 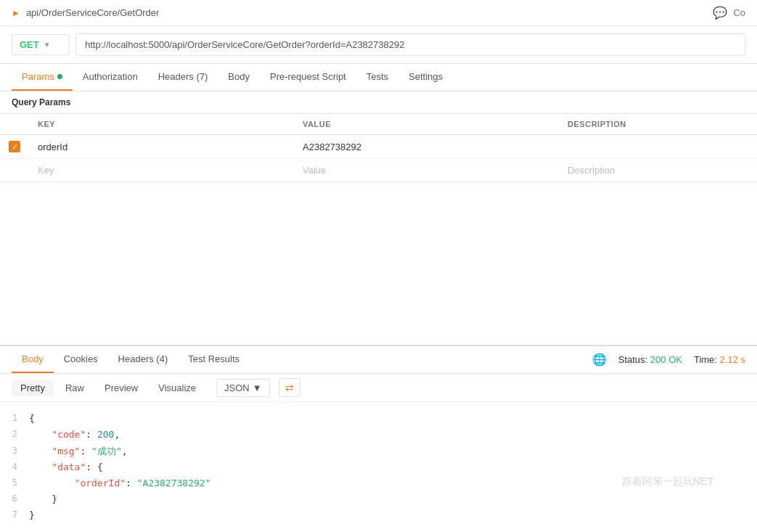 I want to click on col-value: VALUE, so click(x=427, y=125).